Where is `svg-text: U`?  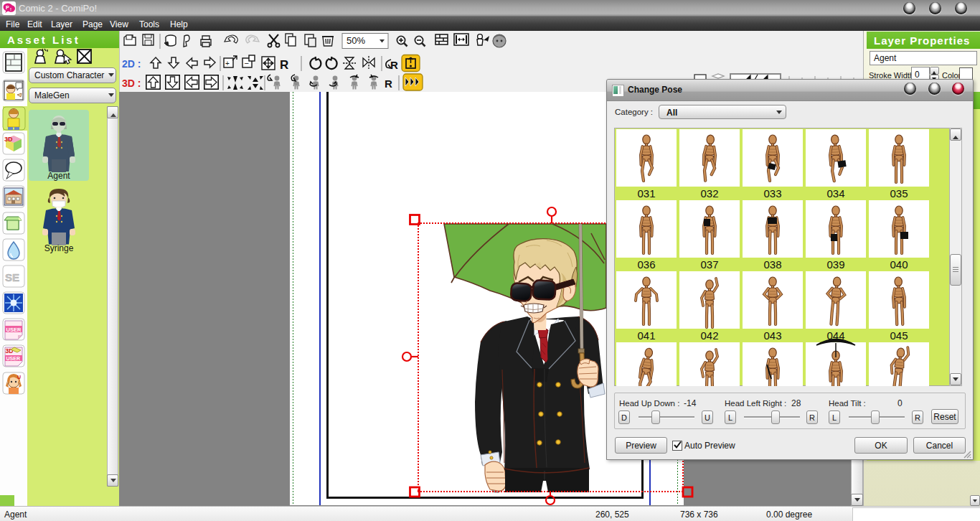
svg-text: U is located at coordinates (19, 377).